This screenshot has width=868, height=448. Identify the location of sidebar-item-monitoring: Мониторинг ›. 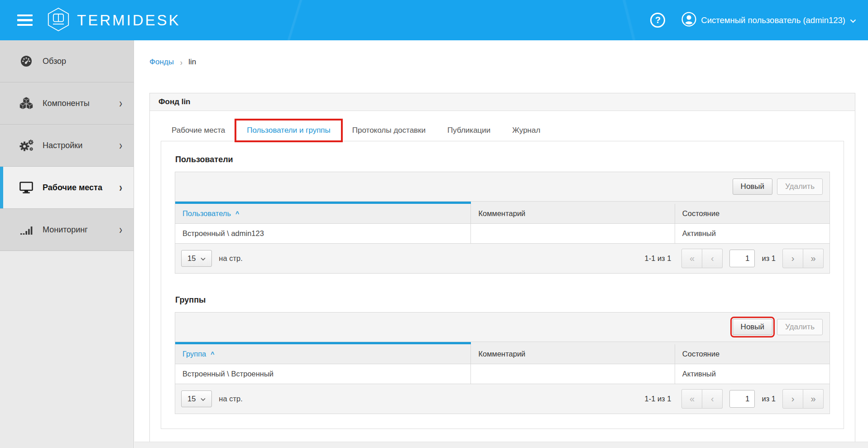
(67, 230).